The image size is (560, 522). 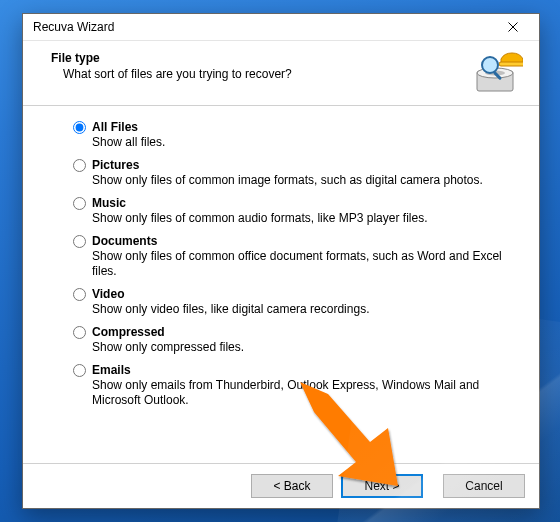 What do you see at coordinates (304, 242) in the screenshot?
I see `option-documents-label: Documents` at bounding box center [304, 242].